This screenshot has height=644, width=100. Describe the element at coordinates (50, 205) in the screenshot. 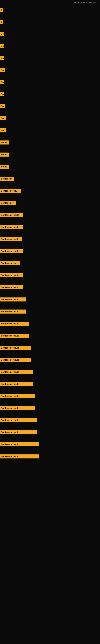

I see `list-item: Bottleneck r` at that location.